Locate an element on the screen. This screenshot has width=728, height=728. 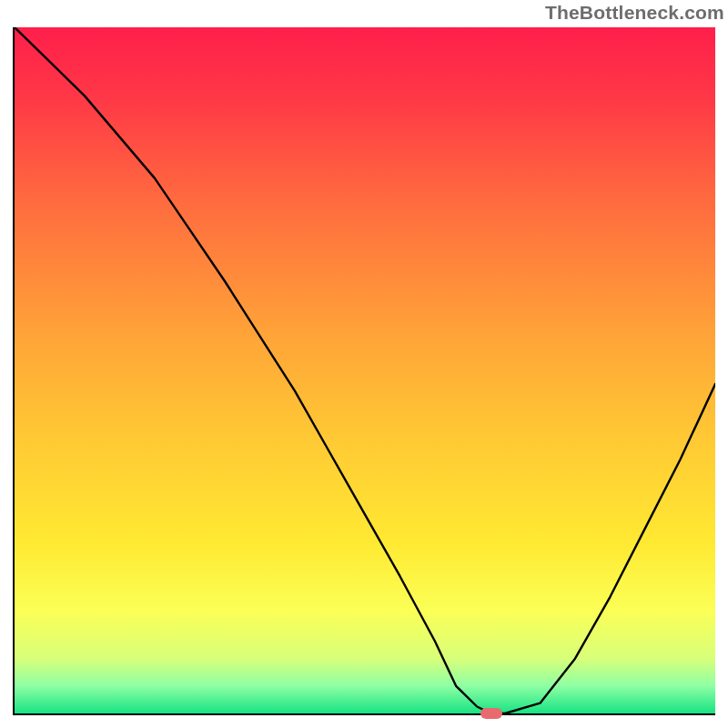
optimal-marker is located at coordinates (491, 713).